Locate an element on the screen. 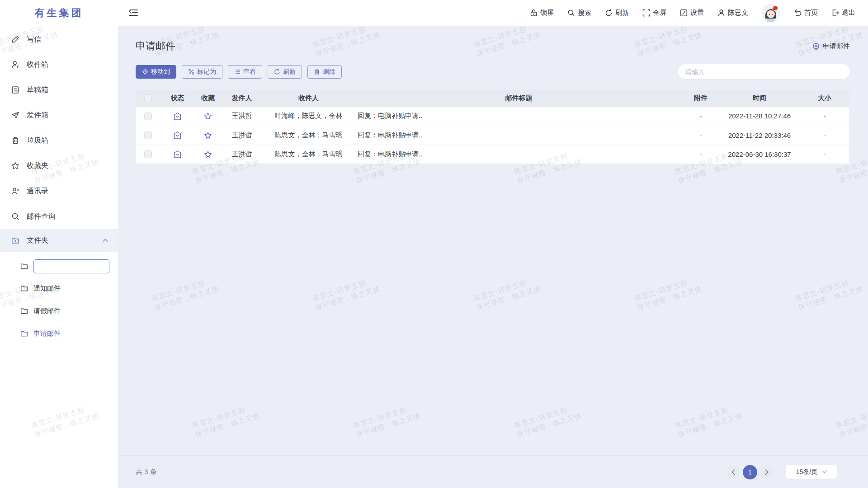 This screenshot has width=868, height=488. sidebar-item-sent: 发件箱 is located at coordinates (59, 115).